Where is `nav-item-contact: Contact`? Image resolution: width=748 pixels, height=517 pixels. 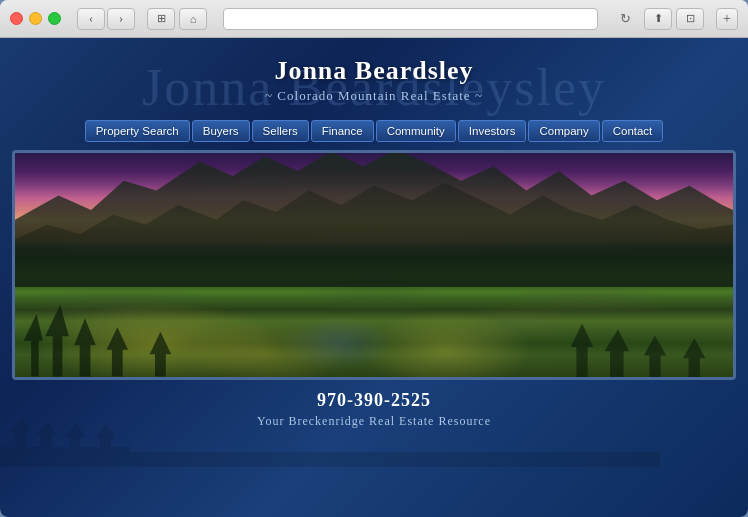 nav-item-contact: Contact is located at coordinates (633, 131).